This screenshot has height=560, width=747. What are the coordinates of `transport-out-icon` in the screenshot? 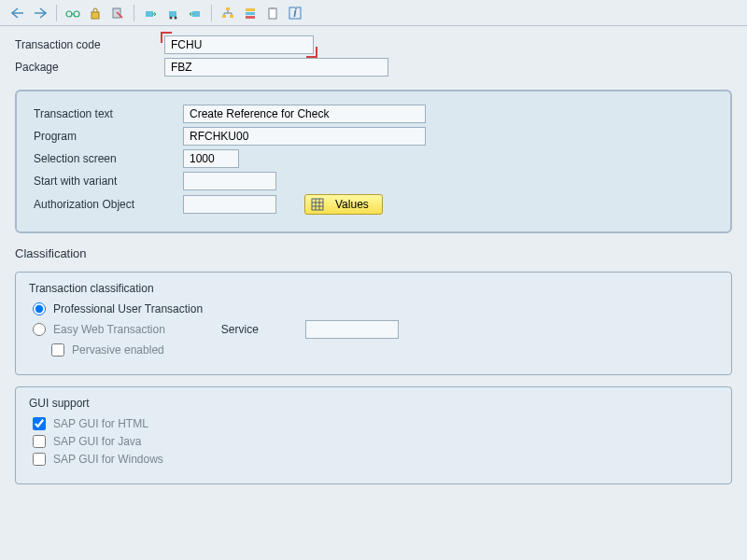 It's located at (195, 13).